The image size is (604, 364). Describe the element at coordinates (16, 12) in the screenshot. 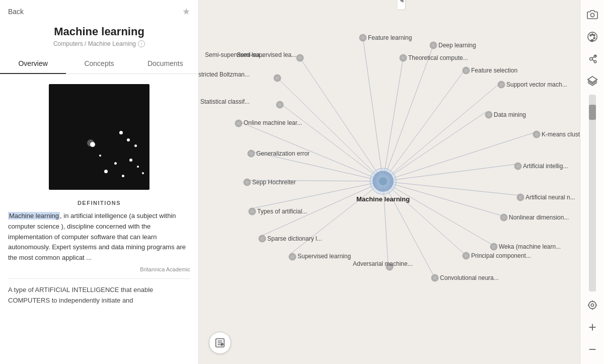

I see `back-button: Back` at that location.